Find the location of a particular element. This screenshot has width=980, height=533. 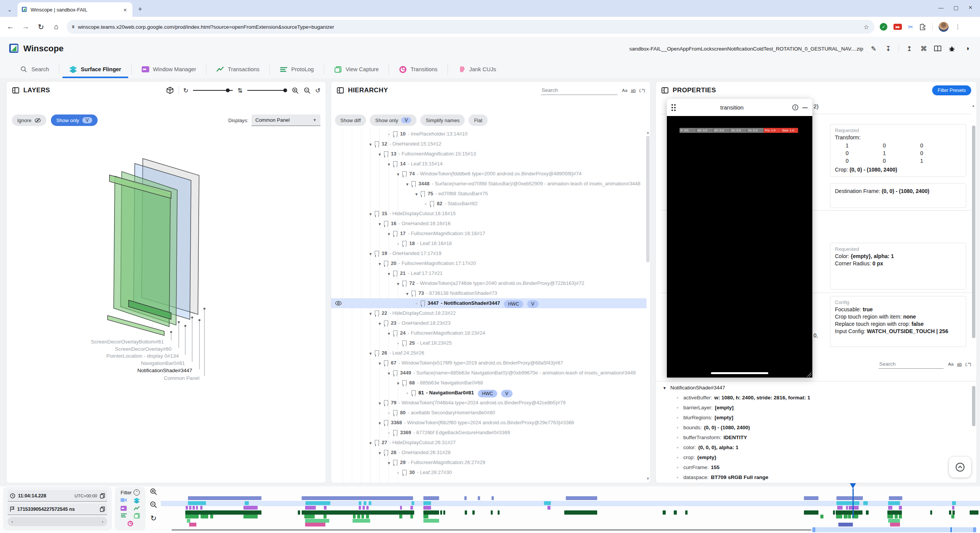

download-trace-icon: ↧ is located at coordinates (888, 49).